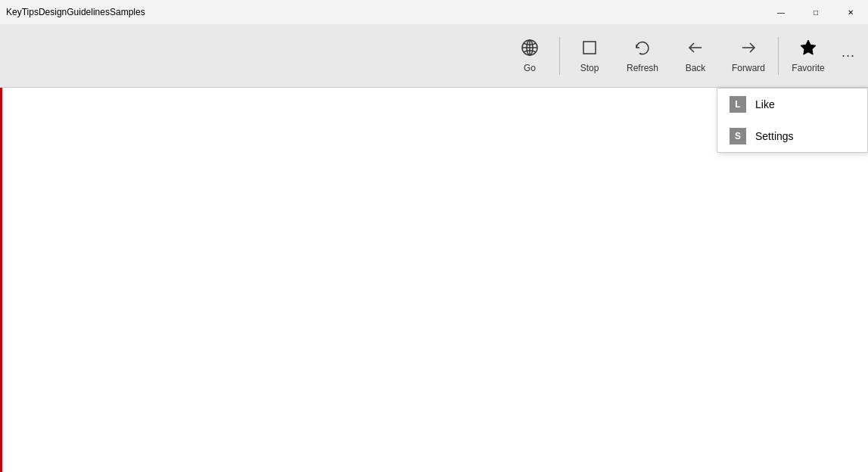 This screenshot has width=868, height=472. What do you see at coordinates (848, 56) in the screenshot?
I see `more-button: ···` at bounding box center [848, 56].